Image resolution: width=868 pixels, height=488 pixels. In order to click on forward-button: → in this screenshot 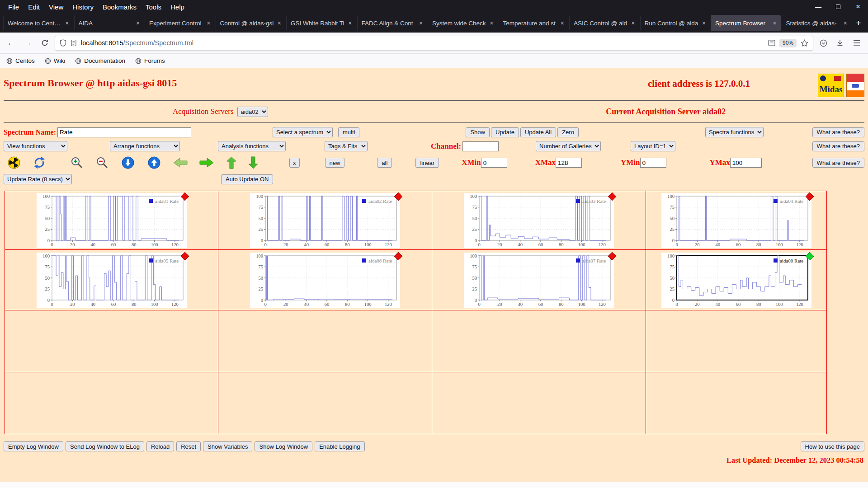, I will do `click(28, 43)`.